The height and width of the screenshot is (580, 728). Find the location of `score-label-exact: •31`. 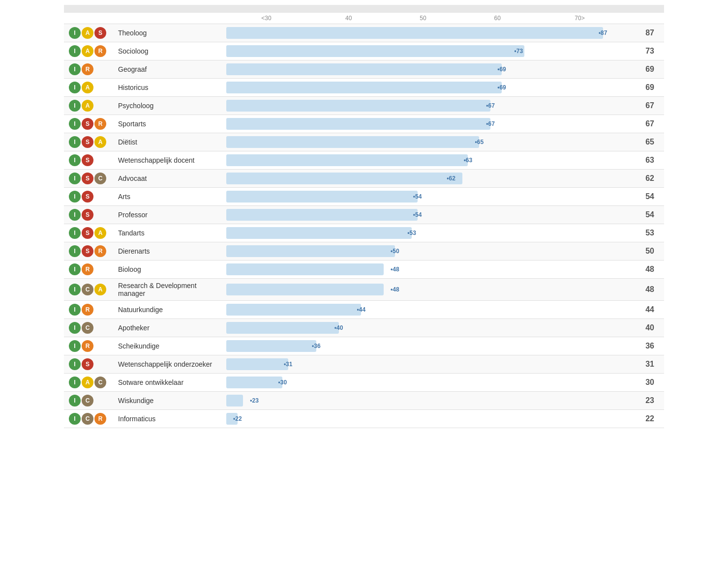

score-label-exact: •31 is located at coordinates (288, 364).